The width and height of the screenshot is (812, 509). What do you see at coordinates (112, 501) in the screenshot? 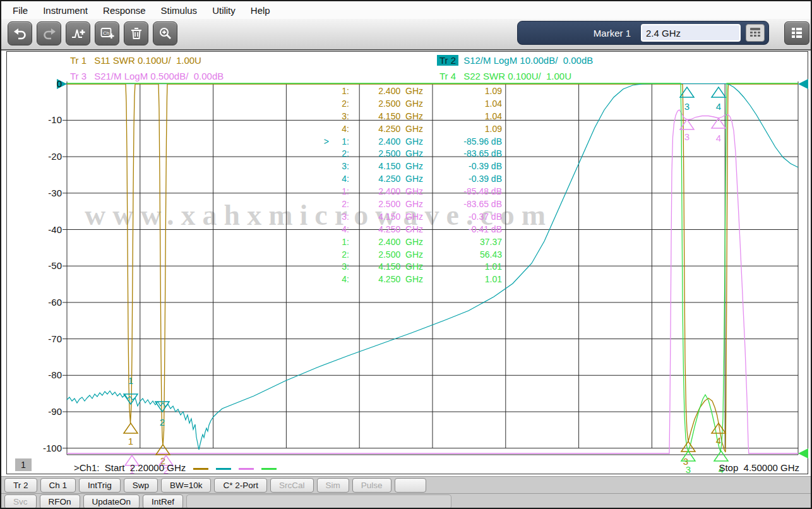
I see `softkey-updateon: UpdateOn` at bounding box center [112, 501].